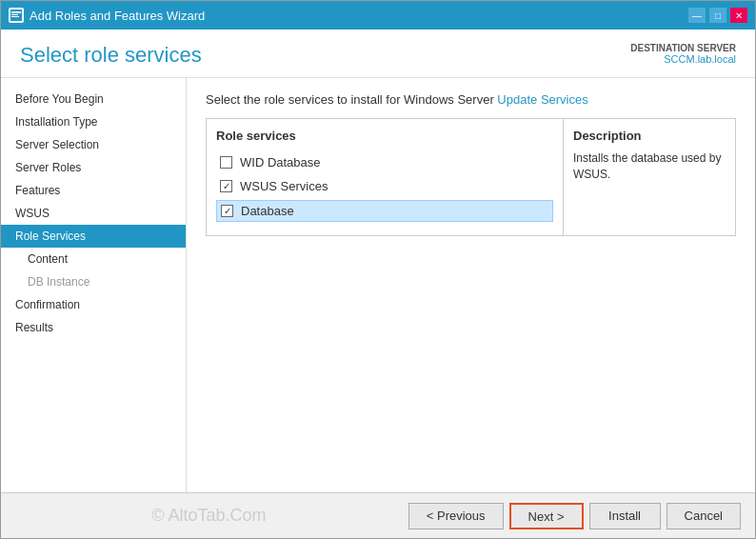  I want to click on sidebar-item-wsus: WSUS, so click(93, 213).